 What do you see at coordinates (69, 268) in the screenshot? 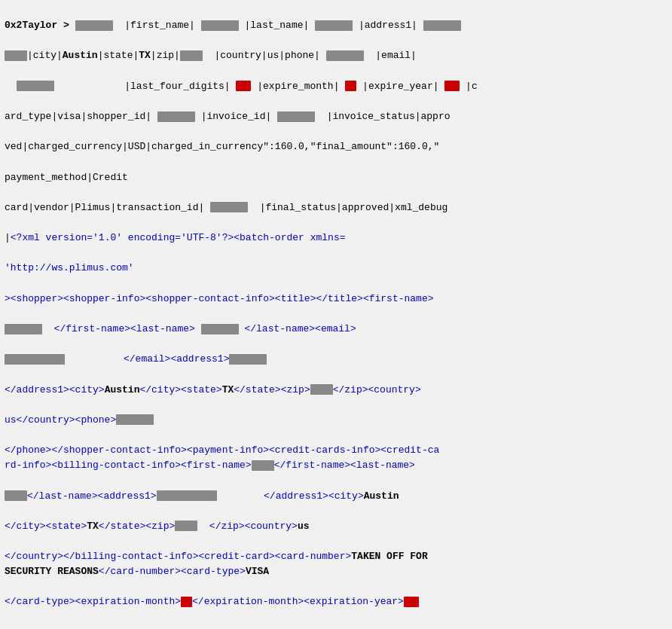
I see `line-9: 'http://ws.plimus.com'` at bounding box center [69, 268].